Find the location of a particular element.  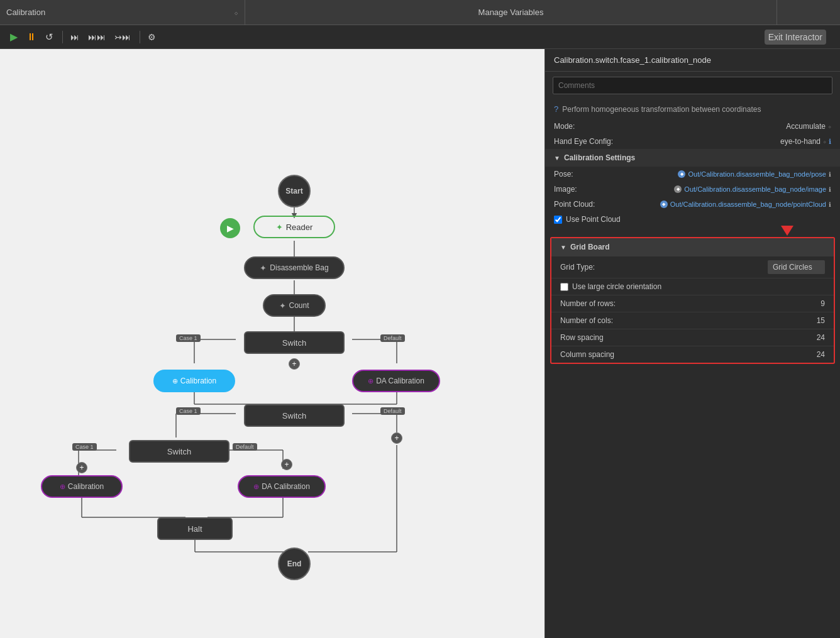

exit-interactor-button: Exit Interactor is located at coordinates (795, 37).